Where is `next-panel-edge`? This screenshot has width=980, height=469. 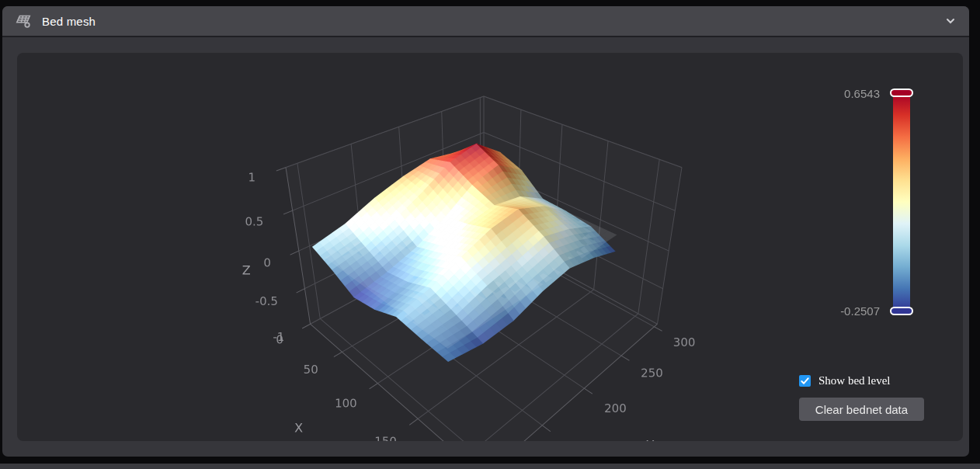
next-panel-edge is located at coordinates (490, 466).